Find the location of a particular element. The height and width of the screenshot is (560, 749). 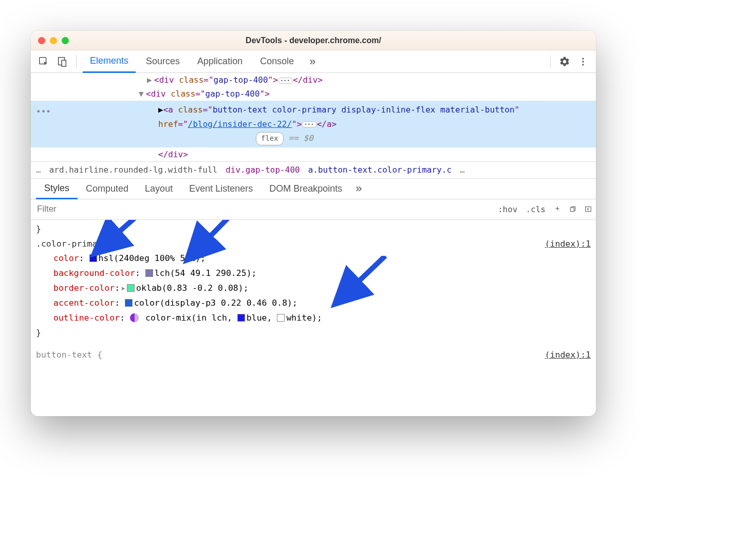

breadcrumb-item-selected: a.button-text.color-primary.c is located at coordinates (380, 170).